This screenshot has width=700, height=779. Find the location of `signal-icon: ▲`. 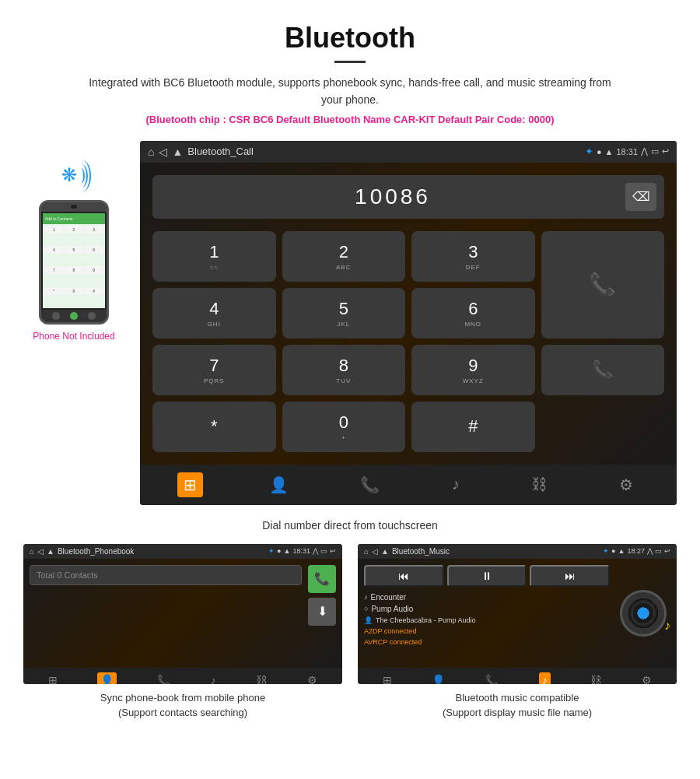

signal-icon: ▲ is located at coordinates (177, 152).